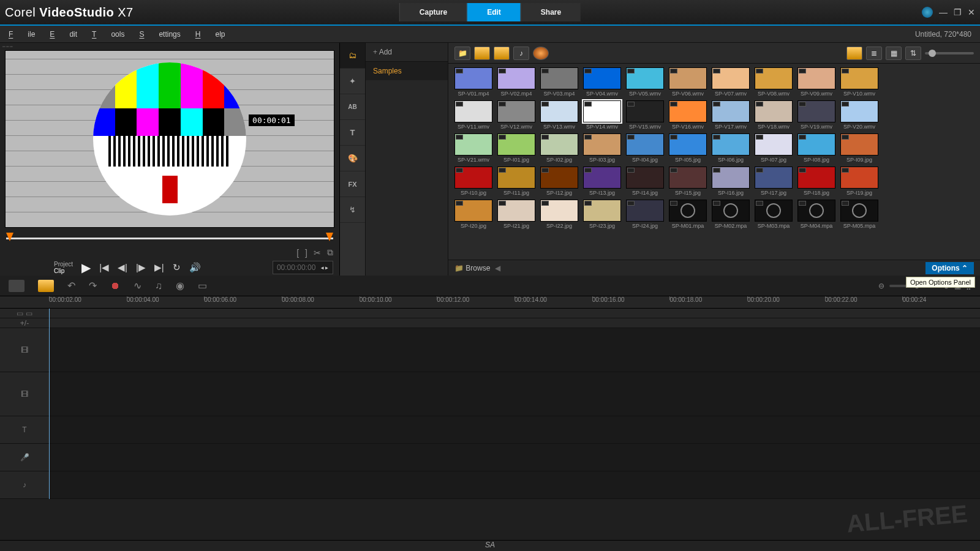 The width and height of the screenshot is (980, 551). What do you see at coordinates (971, 12) in the screenshot?
I see `close-icon: ✕` at bounding box center [971, 12].